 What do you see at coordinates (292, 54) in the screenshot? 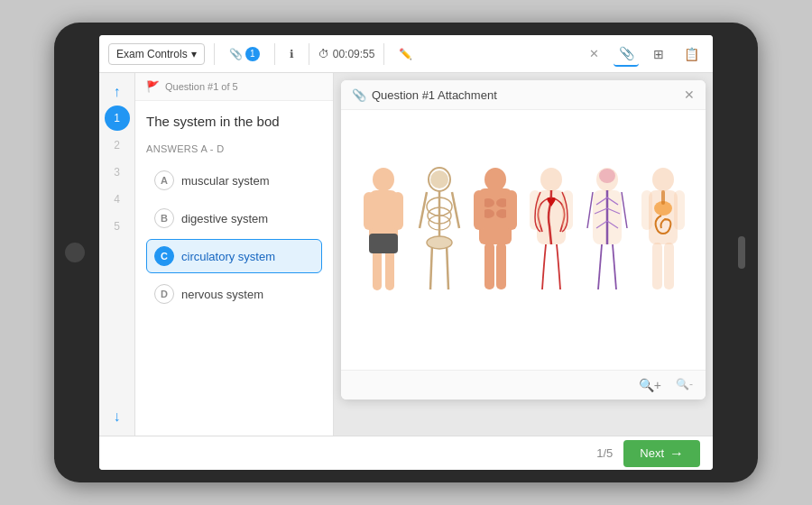
I see `info-icon: ℹ` at bounding box center [292, 54].